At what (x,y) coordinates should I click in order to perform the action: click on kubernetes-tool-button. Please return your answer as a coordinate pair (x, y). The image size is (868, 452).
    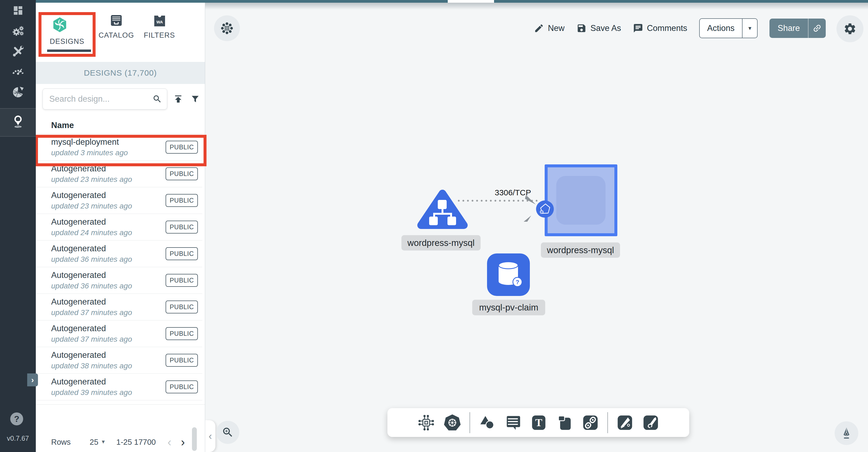
    Looking at the image, I should click on (452, 423).